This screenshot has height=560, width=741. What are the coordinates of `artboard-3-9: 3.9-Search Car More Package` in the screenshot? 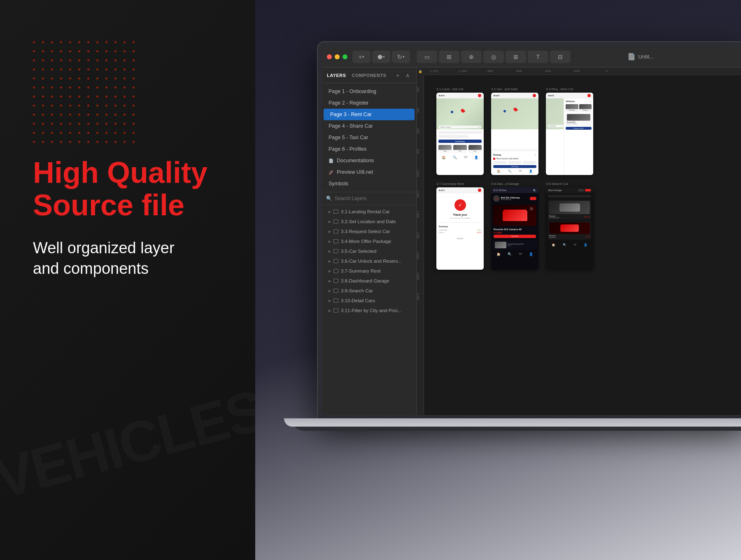 It's located at (570, 226).